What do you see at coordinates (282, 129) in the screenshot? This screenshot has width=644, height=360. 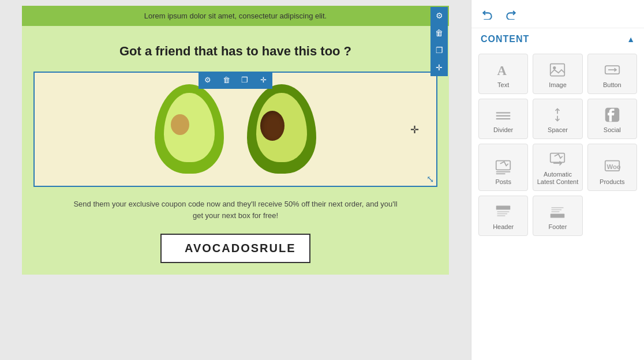 I see `avocado-right` at bounding box center [282, 129].